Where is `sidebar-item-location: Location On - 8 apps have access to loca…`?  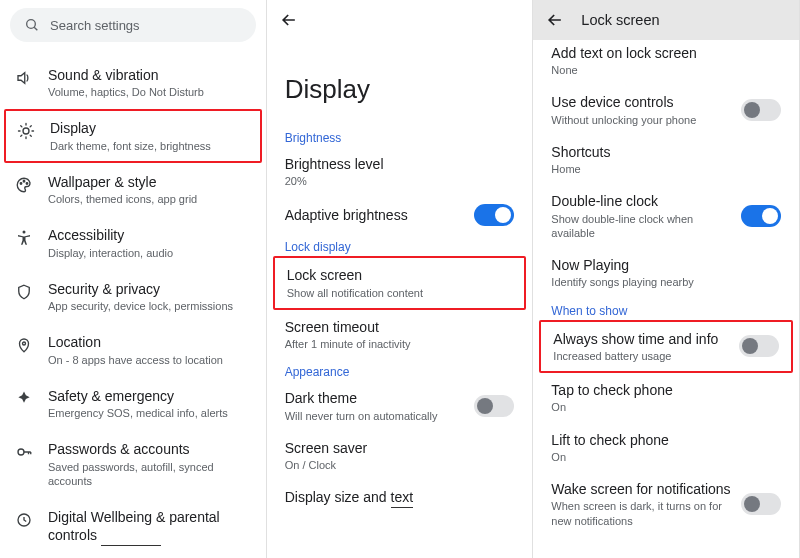
sidebar-item-location: Location On - 8 apps have access to loca… is located at coordinates (133, 350).